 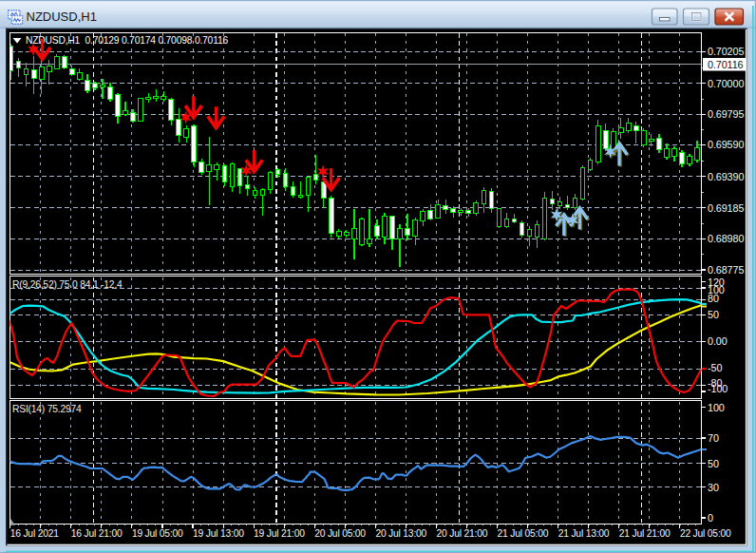 What do you see at coordinates (726, 270) in the screenshot?
I see `svg-text: 0.68775` at bounding box center [726, 270].